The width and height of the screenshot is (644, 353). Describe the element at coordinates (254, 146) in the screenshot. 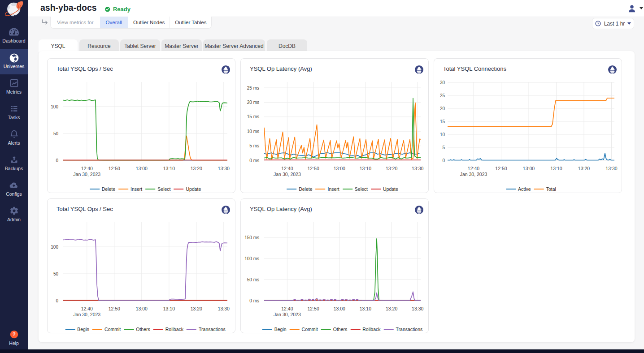

I see `svg-text: 5 ms` at that location.